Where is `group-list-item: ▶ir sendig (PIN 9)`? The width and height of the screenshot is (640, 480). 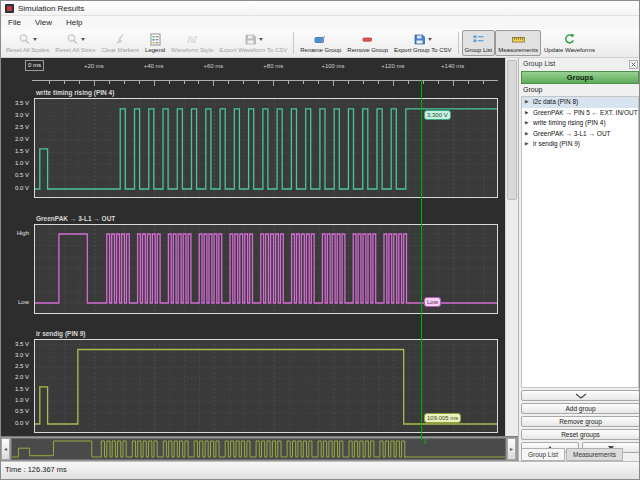
group-list-item: ▶ir sendig (PIN 9) is located at coordinates (580, 144).